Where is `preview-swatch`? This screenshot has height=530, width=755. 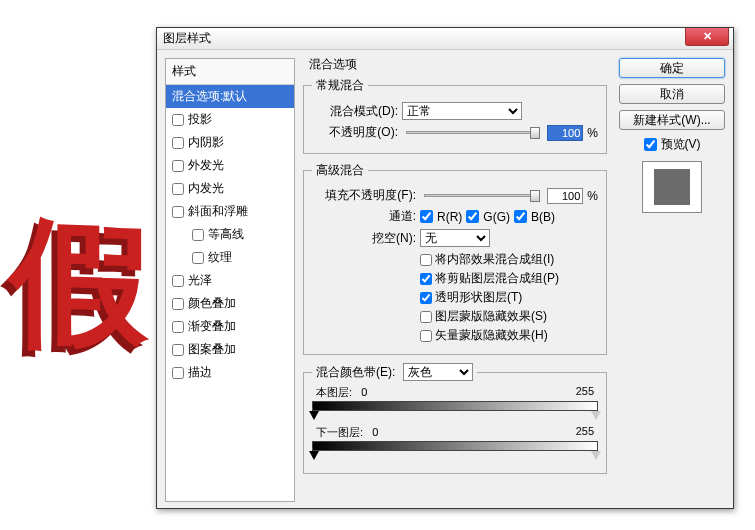
preview-swatch is located at coordinates (672, 187).